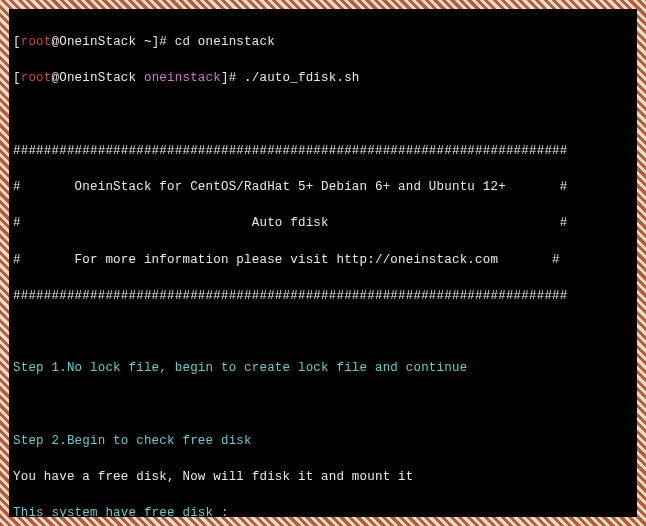  What do you see at coordinates (323, 151) in the screenshot?
I see `banner-hr-top: ########################################…` at bounding box center [323, 151].